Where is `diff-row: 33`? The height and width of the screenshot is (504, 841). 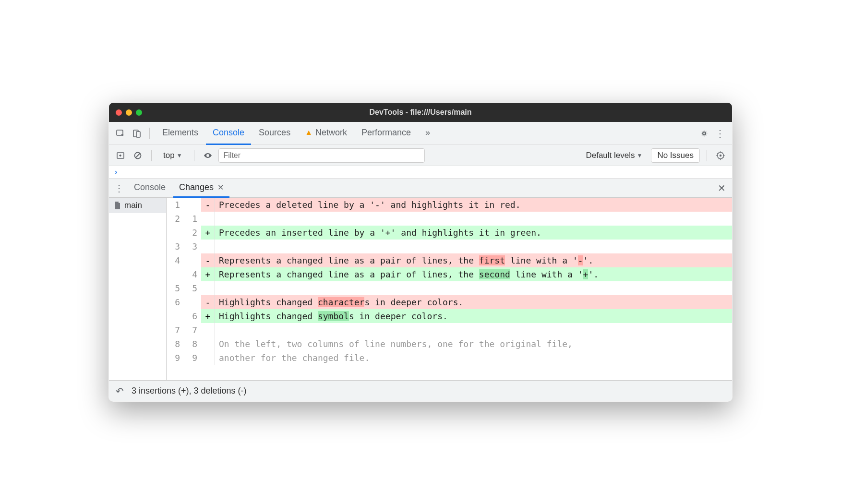 diff-row: 33 is located at coordinates (449, 247).